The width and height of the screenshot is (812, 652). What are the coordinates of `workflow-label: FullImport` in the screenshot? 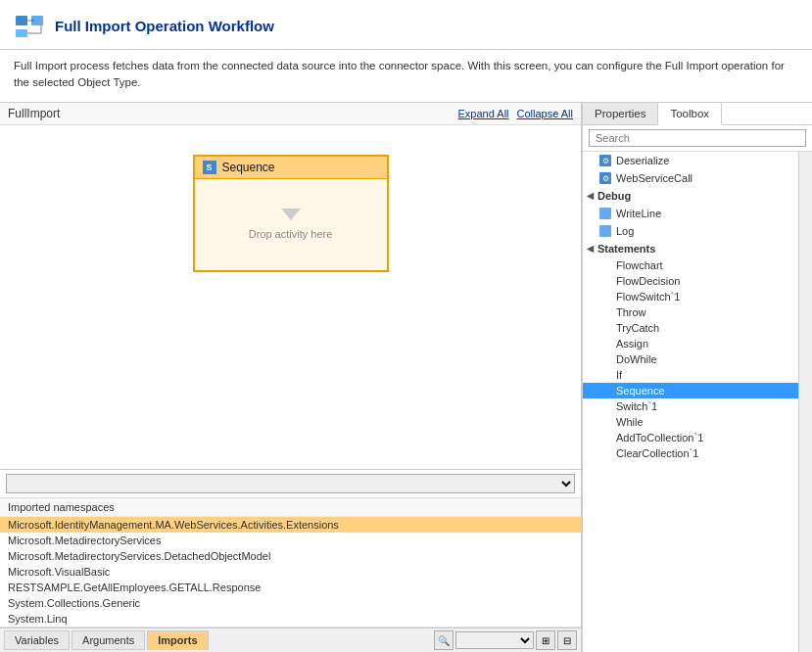 It's located at (33, 114).